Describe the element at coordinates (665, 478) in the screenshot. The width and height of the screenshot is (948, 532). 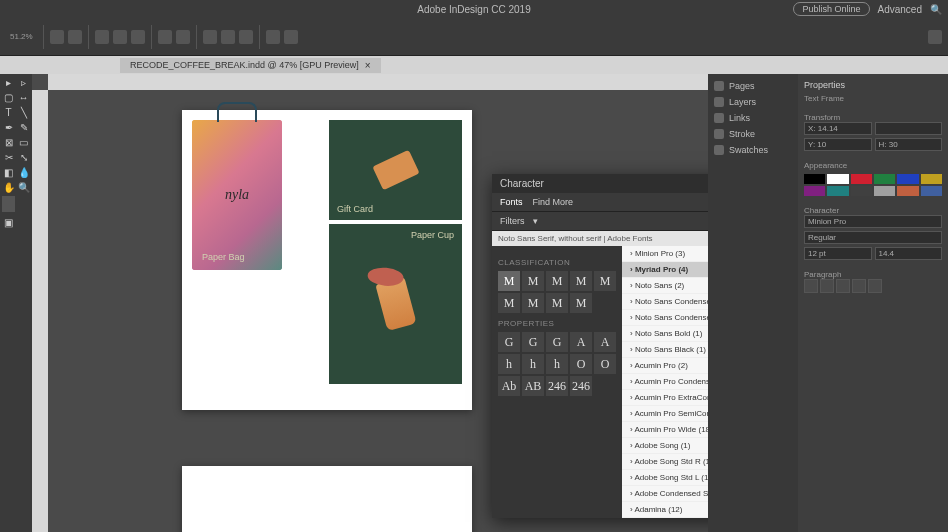
I see `font-list-item: › Adobe Song Std L (1)Roger, hungry, ate…` at that location.